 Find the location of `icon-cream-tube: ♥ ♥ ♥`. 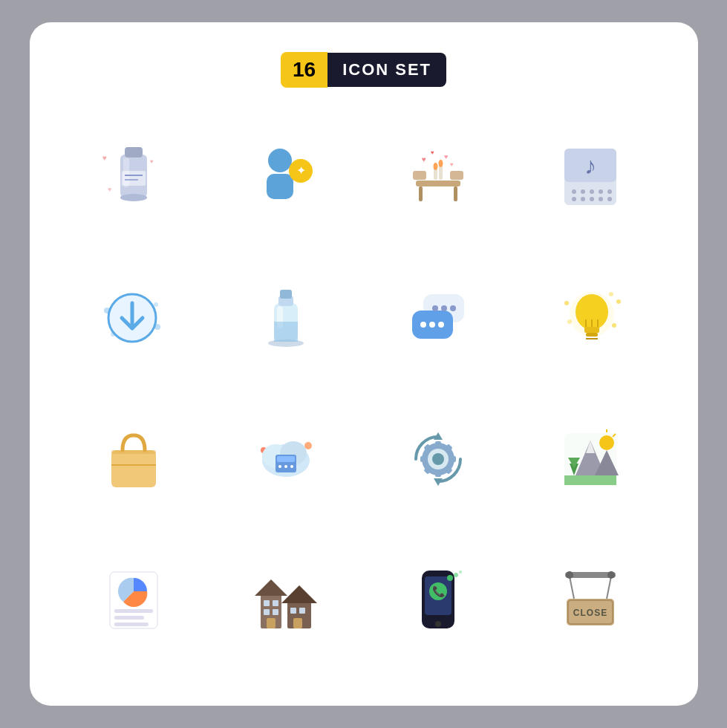

icon-cream-tube: ♥ ♥ ♥ is located at coordinates (134, 177).